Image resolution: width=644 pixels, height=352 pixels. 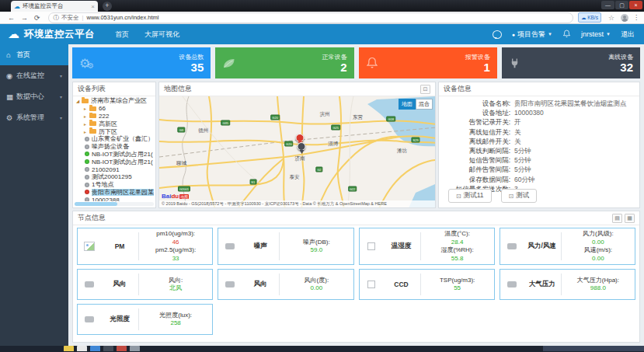 What do you see at coordinates (458, 284) in the screenshot?
I see `sensor-metrics: TSP(ug/m3):55` at bounding box center [458, 284].